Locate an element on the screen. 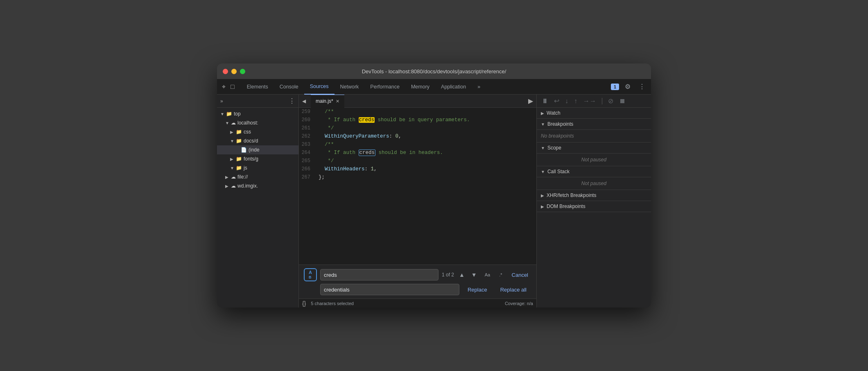 The height and width of the screenshot is (371, 868). inspect-icon: □ is located at coordinates (233, 87).